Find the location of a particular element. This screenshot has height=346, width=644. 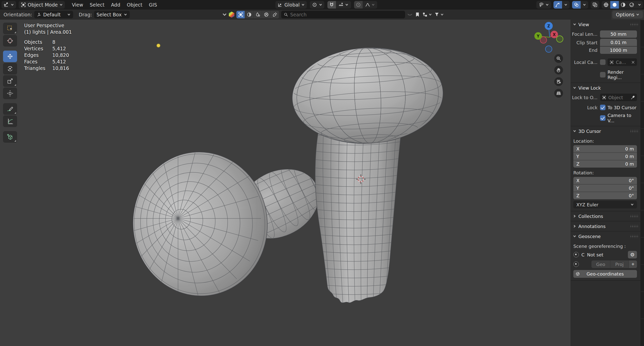

focal-length-field: 50 mm is located at coordinates (619, 34).